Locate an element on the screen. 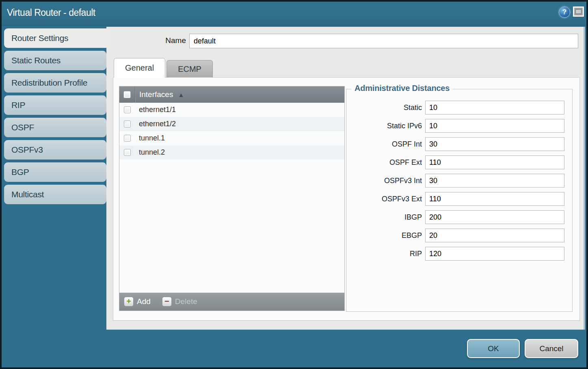  delete-button-label: Delete is located at coordinates (186, 302).